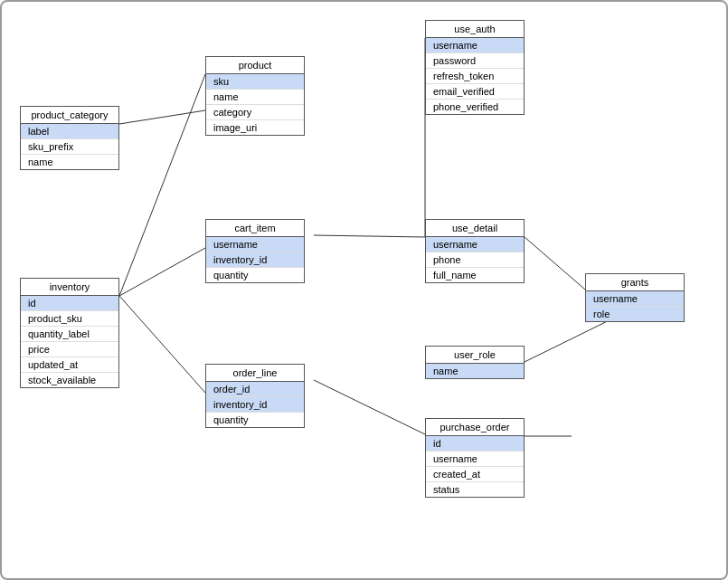 The image size is (728, 580). Describe the element at coordinates (475, 252) in the screenshot. I see `table-use_detail: use_detailusernamephonefull_name` at that location.